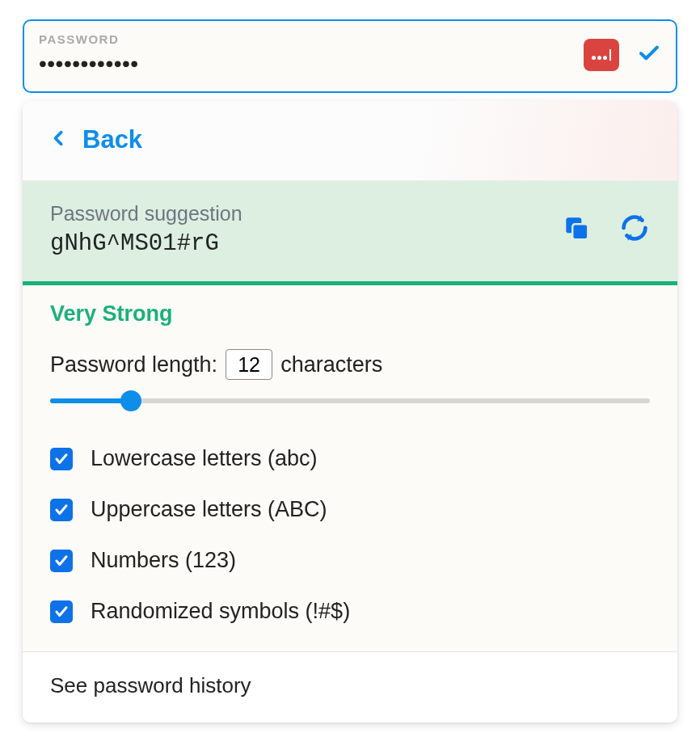 This screenshot has height=750, width=700. What do you see at coordinates (350, 401) in the screenshot?
I see `length-slider` at bounding box center [350, 401].